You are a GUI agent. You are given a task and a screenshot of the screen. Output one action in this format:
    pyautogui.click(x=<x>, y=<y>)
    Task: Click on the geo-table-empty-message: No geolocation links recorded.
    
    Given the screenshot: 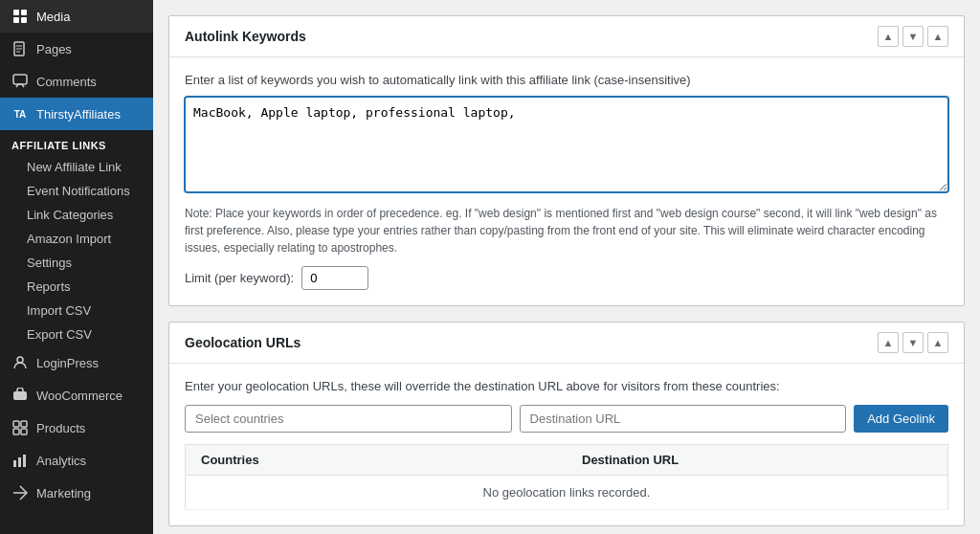 What is the action you would take?
    pyautogui.click(x=567, y=493)
    